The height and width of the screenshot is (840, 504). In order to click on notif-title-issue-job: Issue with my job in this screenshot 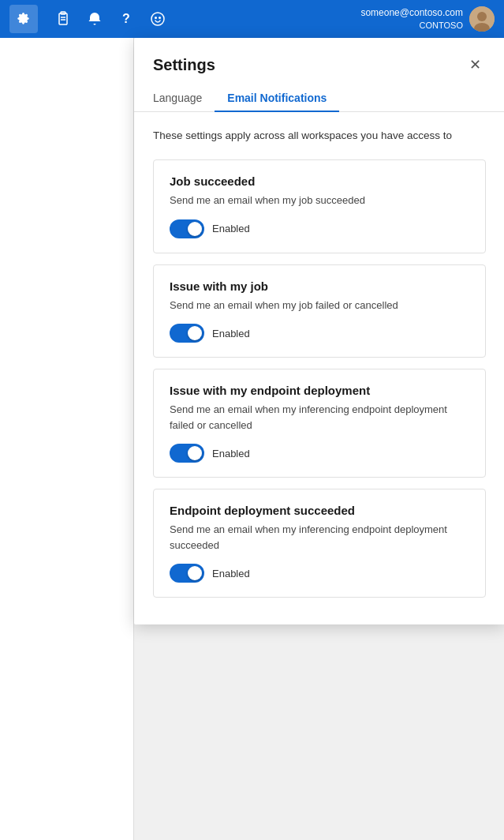, I will do `click(319, 286)`.